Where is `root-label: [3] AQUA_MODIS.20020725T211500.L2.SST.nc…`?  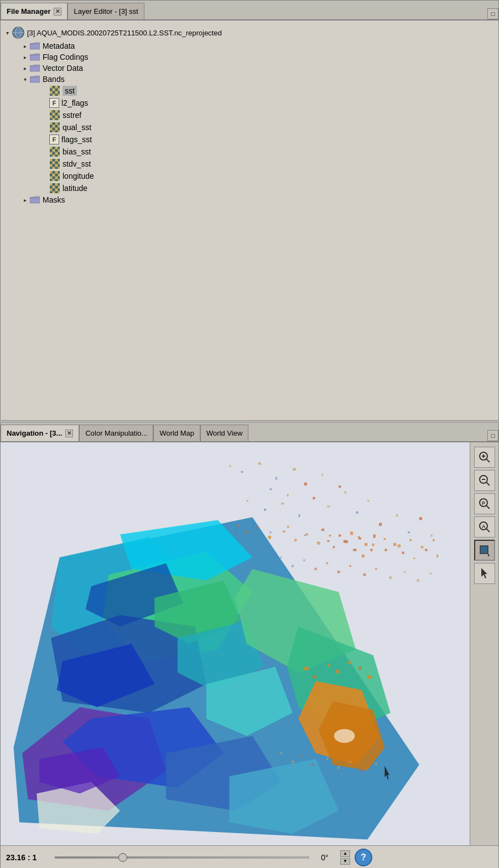 root-label: [3] AQUA_MODIS.20020725T211500.L2.SST.nc… is located at coordinates (124, 33).